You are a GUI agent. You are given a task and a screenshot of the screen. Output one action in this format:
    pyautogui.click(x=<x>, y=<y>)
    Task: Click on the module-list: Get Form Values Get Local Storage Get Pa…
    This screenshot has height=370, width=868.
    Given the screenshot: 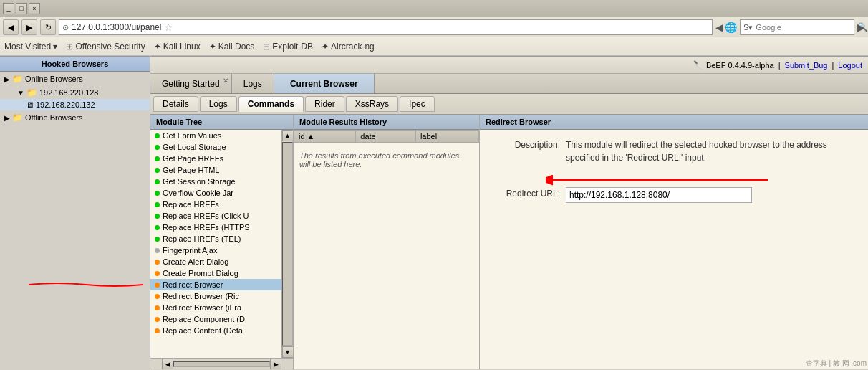 What is the action you would take?
    pyautogui.click(x=216, y=244)
    